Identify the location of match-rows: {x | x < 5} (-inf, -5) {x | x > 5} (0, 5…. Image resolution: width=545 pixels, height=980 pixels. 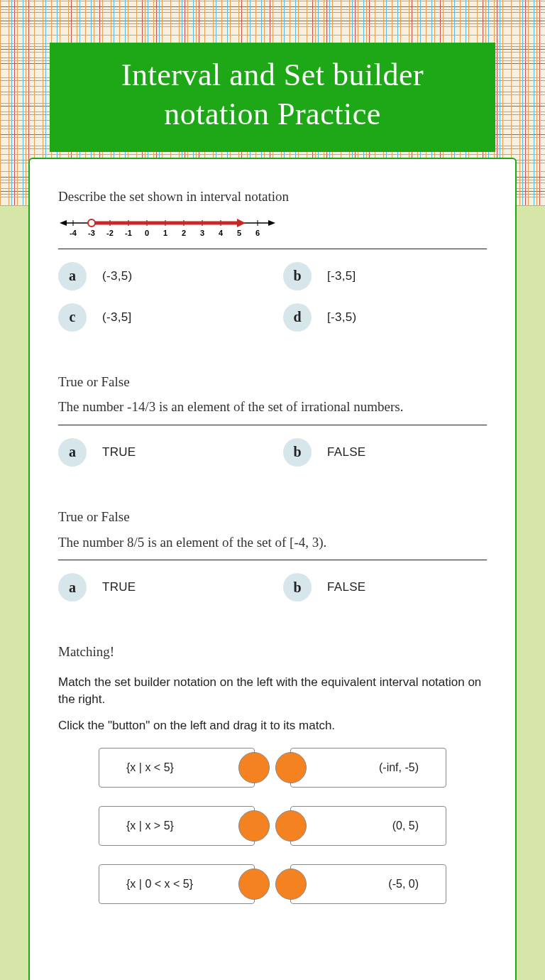
(272, 826).